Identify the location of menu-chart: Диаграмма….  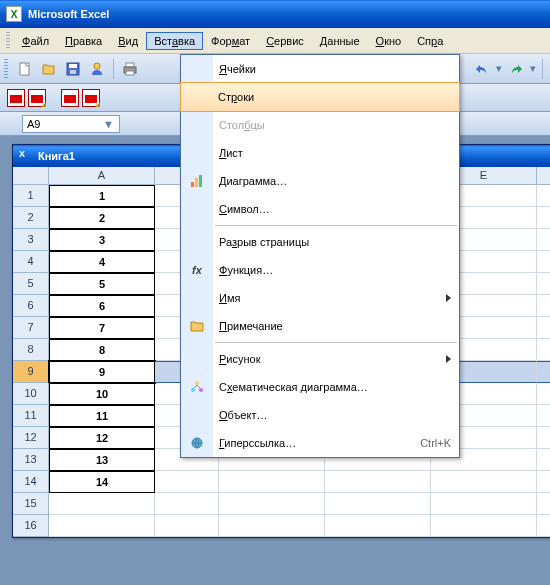
(320, 181).